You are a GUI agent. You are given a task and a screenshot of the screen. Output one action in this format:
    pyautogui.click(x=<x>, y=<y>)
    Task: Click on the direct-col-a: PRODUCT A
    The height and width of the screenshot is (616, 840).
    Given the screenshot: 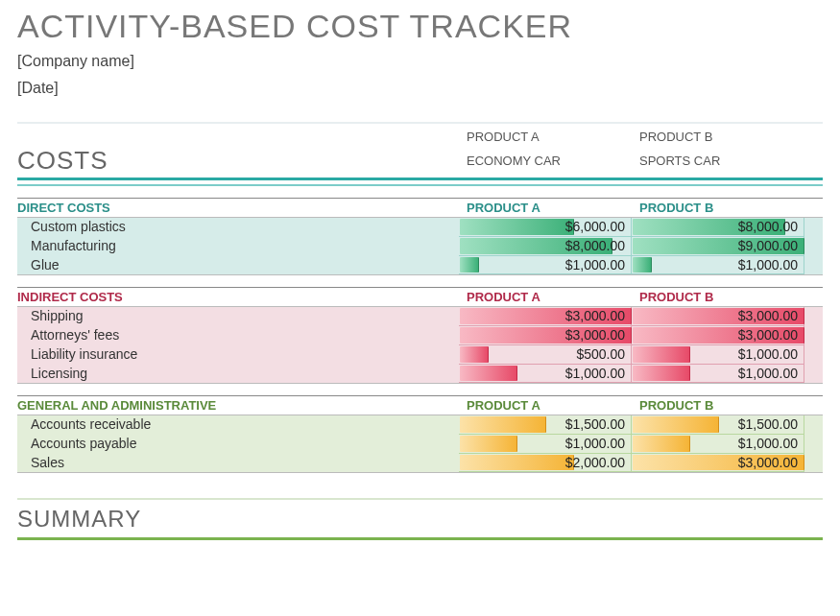 What is the action you would take?
    pyautogui.click(x=545, y=207)
    